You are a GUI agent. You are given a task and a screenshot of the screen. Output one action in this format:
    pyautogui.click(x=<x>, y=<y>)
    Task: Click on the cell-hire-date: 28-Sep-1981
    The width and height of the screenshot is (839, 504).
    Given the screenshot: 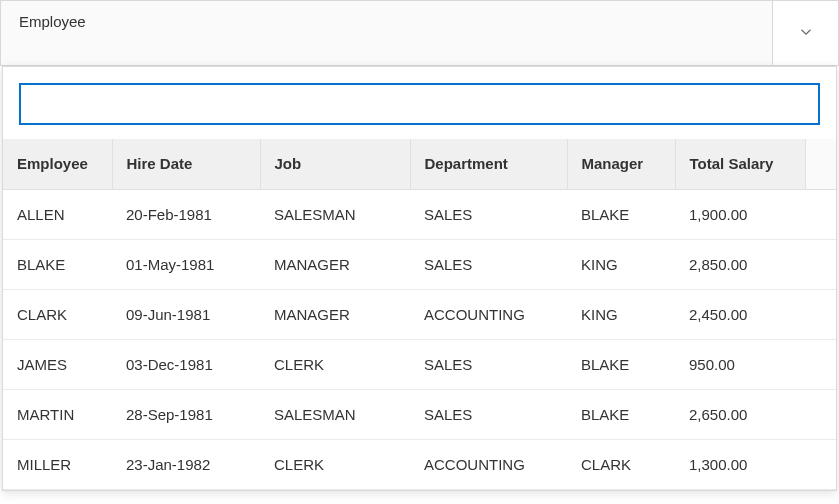 What is the action you would take?
    pyautogui.click(x=186, y=414)
    